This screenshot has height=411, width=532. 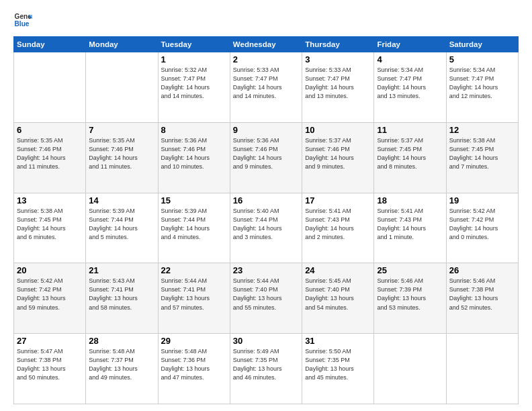 I want to click on day-cell: 24Sunrise: 5:45 AM Sunset: 7:40 PM Dayli…, so click(x=339, y=298).